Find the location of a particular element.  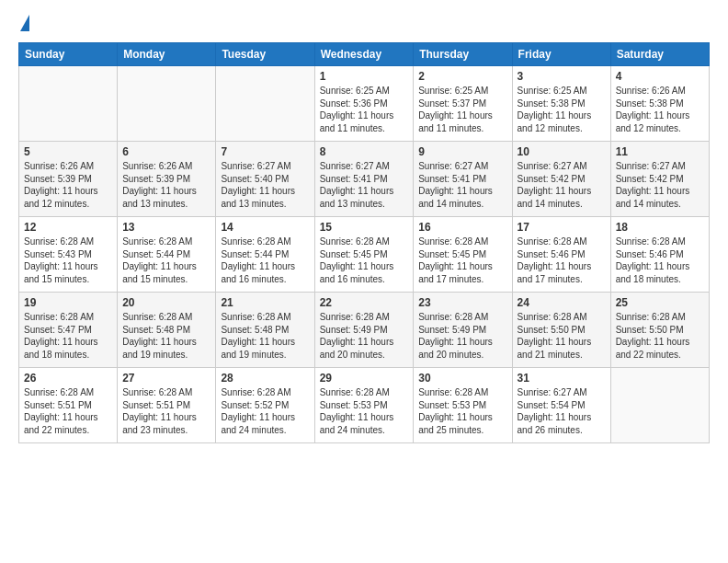

day-number: 10 is located at coordinates (562, 152).